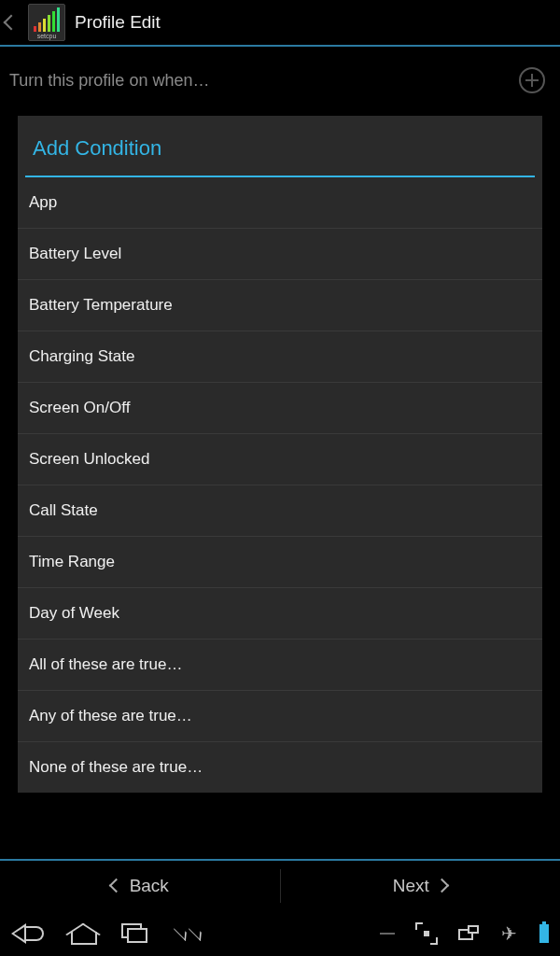 The image size is (560, 956). Describe the element at coordinates (427, 934) in the screenshot. I see `status-focus-icon` at that location.